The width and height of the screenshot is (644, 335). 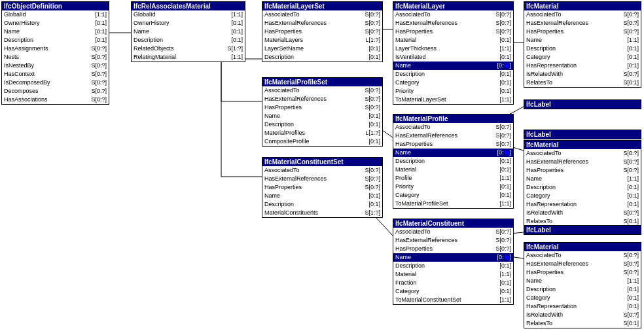 What do you see at coordinates (453, 48) in the screenshot?
I see `row-ml-layerthickness: LayerThickness[1:1]` at bounding box center [453, 48].